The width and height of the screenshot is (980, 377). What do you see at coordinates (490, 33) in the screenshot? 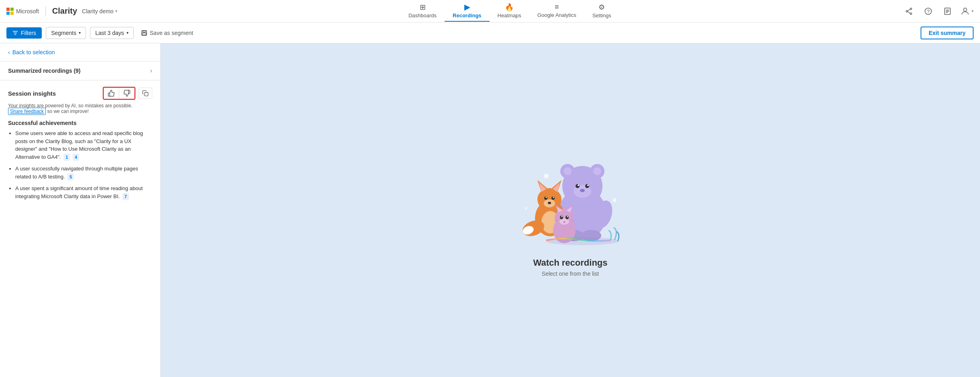
I see `toolbar: Filters Segments ▾ Last 3 days ▾ Save as…` at bounding box center [490, 33].